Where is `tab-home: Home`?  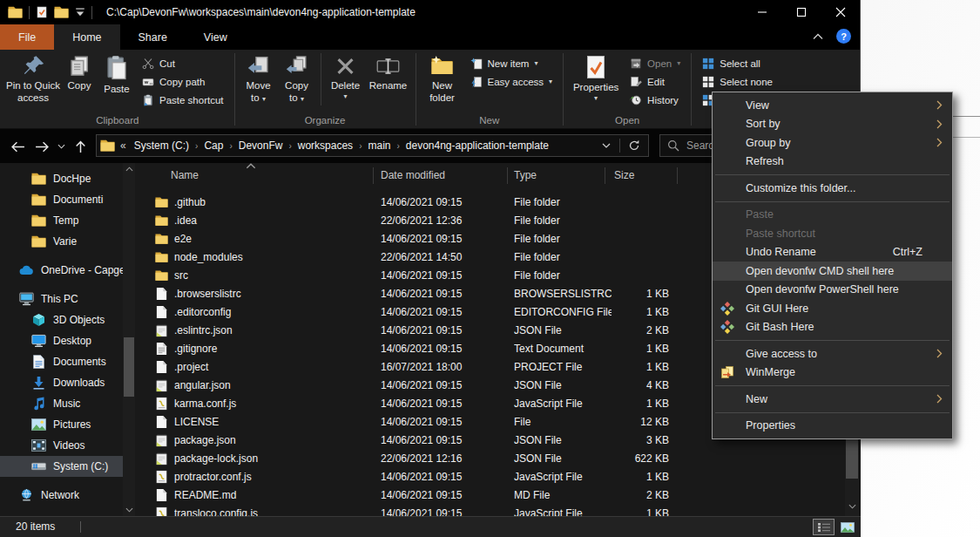
tab-home: Home is located at coordinates (87, 37).